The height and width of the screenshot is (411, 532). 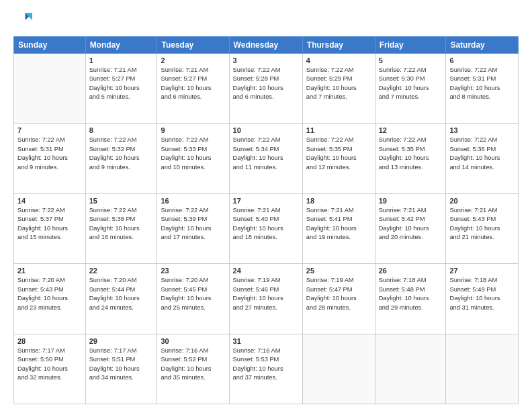 I want to click on day-number: 10, so click(x=266, y=130).